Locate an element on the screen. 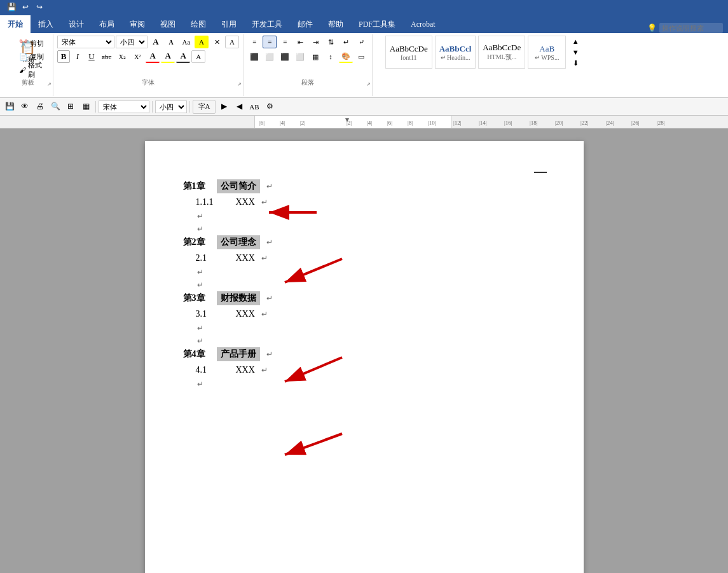  numbered-list-btn: ≡ is located at coordinates (270, 42).